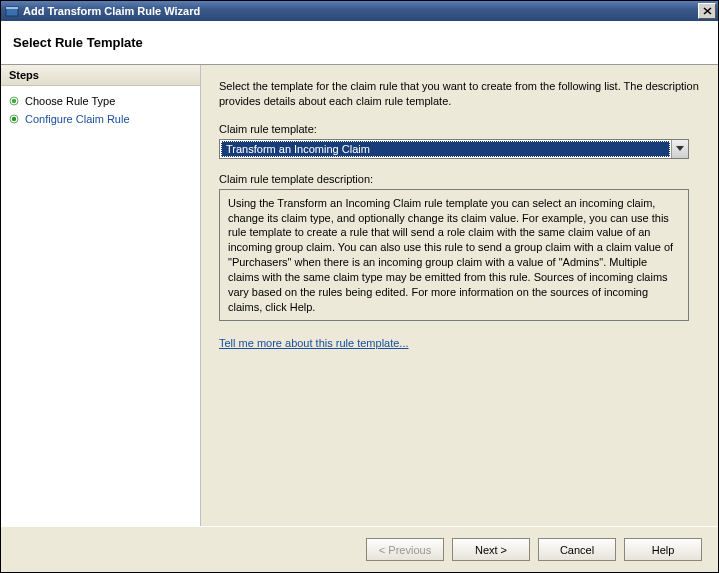 The height and width of the screenshot is (573, 719). What do you see at coordinates (708, 12) in the screenshot?
I see `close-icon` at bounding box center [708, 12].